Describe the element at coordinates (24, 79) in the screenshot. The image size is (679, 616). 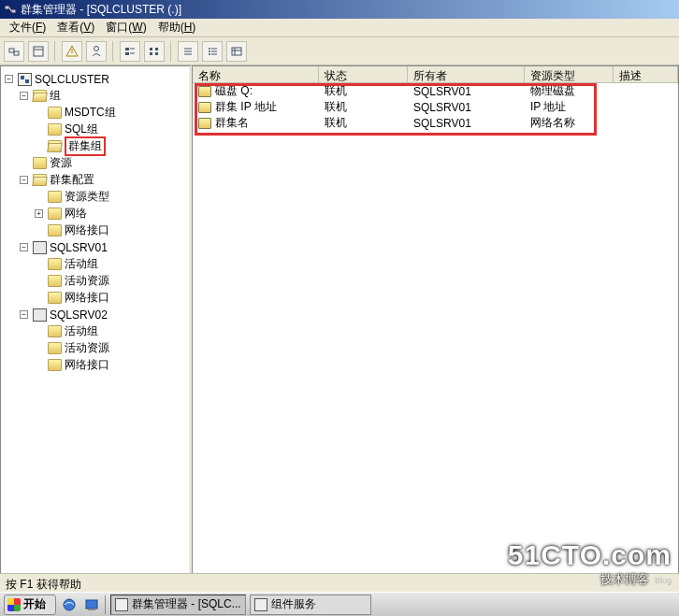
I see `cluster-icon` at that location.